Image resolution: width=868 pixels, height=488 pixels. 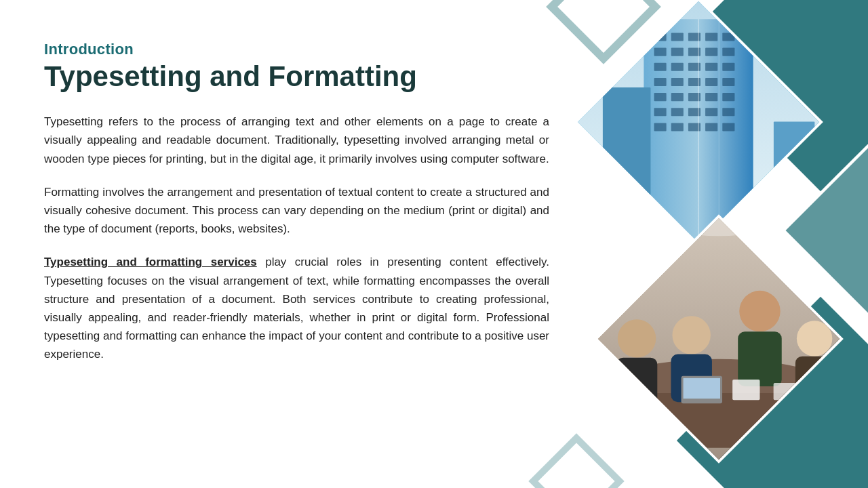 I want to click on paragraph-3-bold-text: Typesetting and formatting services, so click(x=151, y=262).